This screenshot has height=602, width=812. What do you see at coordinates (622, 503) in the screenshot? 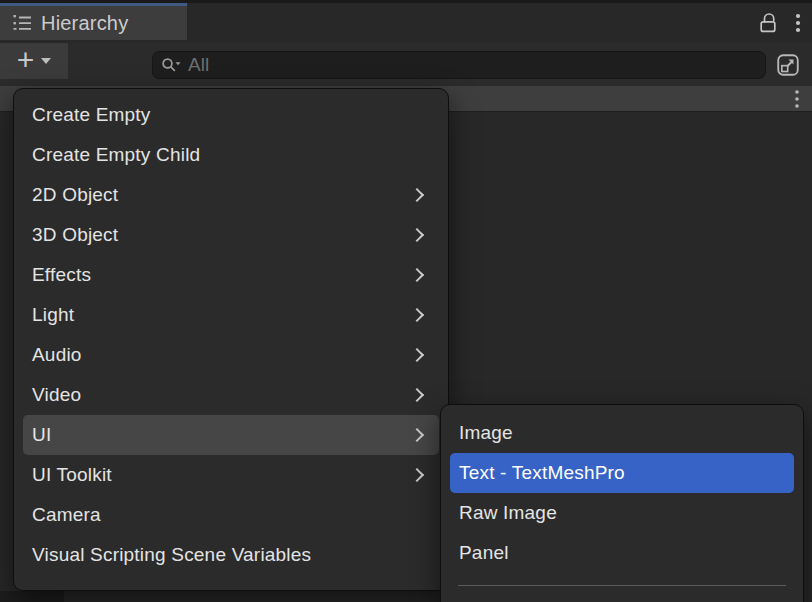
I see `ui-submenu: Image Text - TextMeshPro Raw Image Panel` at bounding box center [622, 503].